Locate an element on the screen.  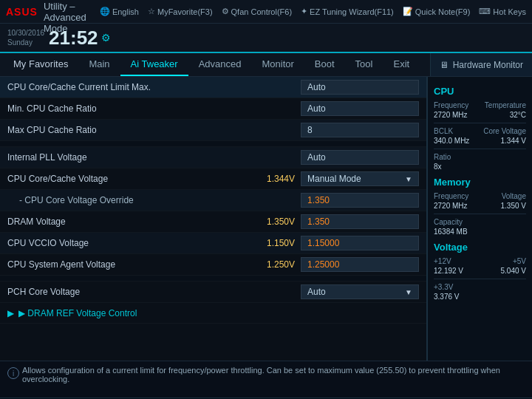
setting-row-pch-core: PCH Core Voltage Auto ▼ is located at coordinates (213, 293).